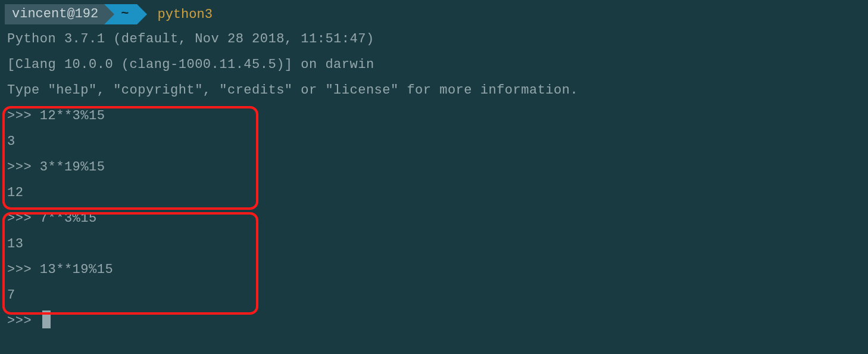 This screenshot has height=354, width=868. I want to click on repl-output-line: 13, so click(434, 244).